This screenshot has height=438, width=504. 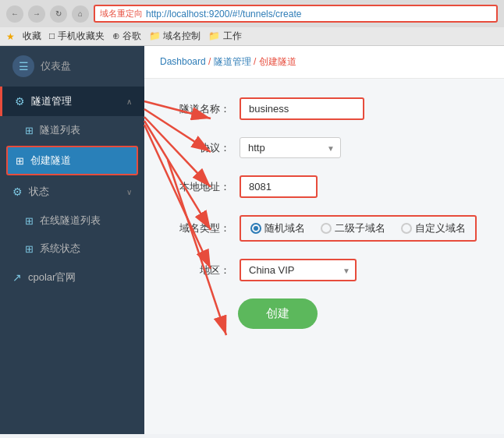 What do you see at coordinates (20, 161) in the screenshot?
I see `grid-icon-create: ⊞` at bounding box center [20, 161].